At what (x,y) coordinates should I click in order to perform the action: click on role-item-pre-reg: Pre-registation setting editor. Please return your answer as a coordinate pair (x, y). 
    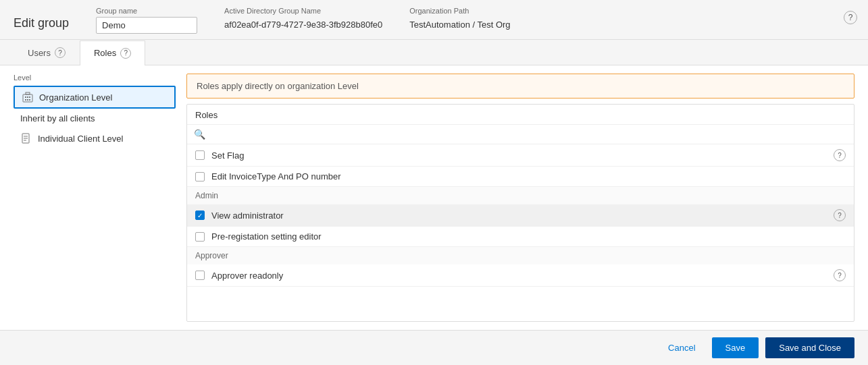
    Looking at the image, I should click on (520, 237).